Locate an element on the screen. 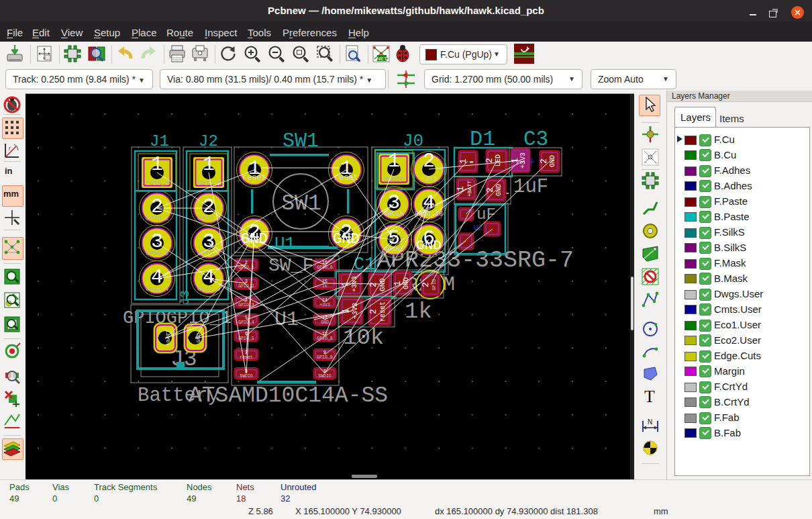  svg-text: SWCLK is located at coordinates (394, 214).